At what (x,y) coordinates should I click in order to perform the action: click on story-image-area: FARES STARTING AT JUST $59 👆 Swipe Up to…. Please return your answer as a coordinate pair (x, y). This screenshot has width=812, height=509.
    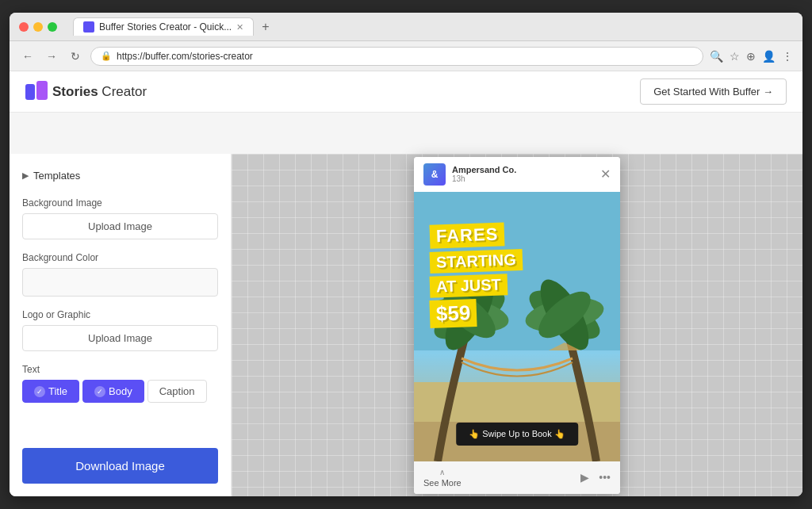
    Looking at the image, I should click on (517, 327).